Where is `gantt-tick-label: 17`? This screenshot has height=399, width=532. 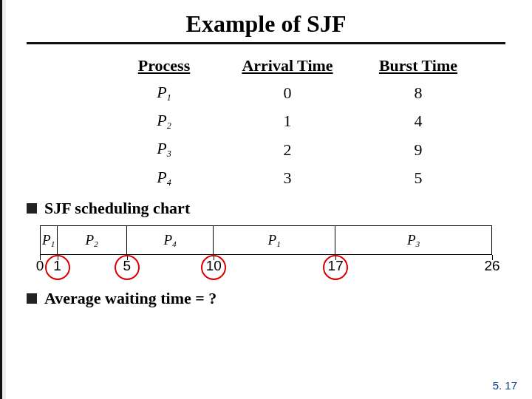 gantt-tick-label: 17 is located at coordinates (335, 266).